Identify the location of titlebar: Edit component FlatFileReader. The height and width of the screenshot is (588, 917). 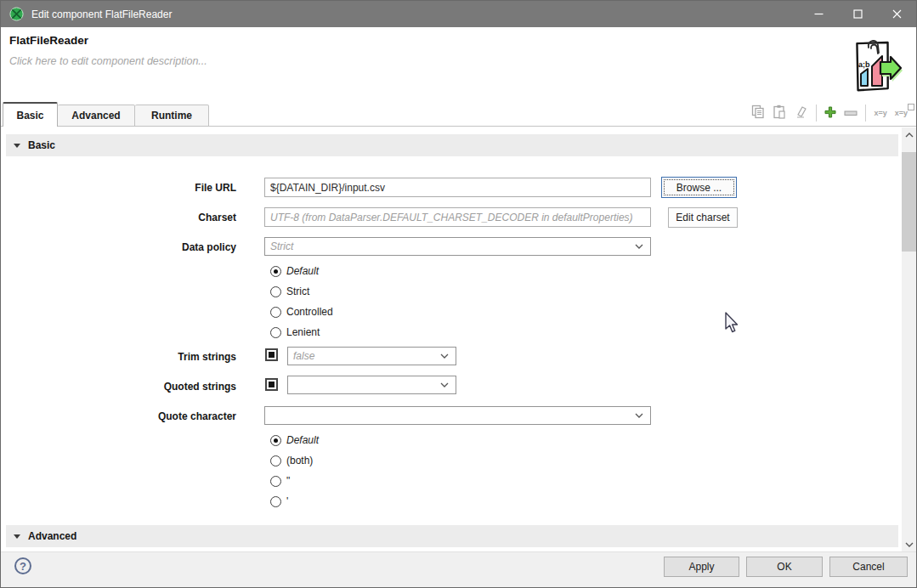
(459, 14).